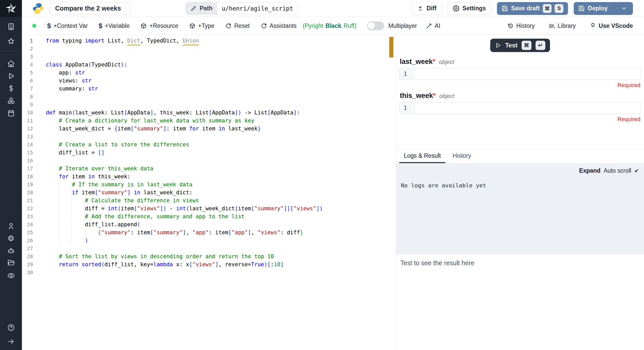 Image resolution: width=644 pixels, height=350 pixels. I want to click on logs-tabs: Logs & Result History, so click(520, 156).